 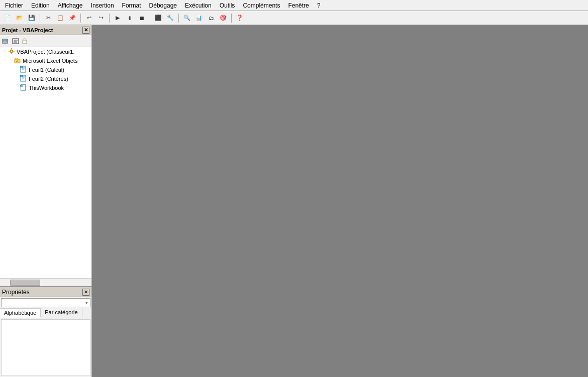 I want to click on menu-item-outils: Outils, so click(x=227, y=6).